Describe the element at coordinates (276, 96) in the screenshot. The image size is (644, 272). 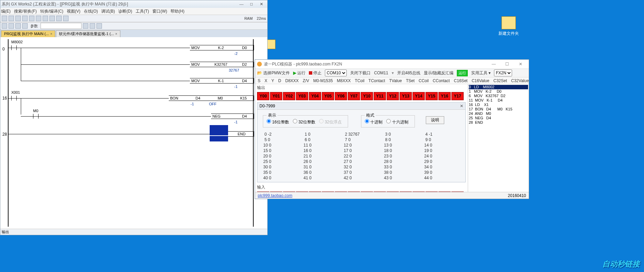
I see `y-output-button: Y01` at that location.